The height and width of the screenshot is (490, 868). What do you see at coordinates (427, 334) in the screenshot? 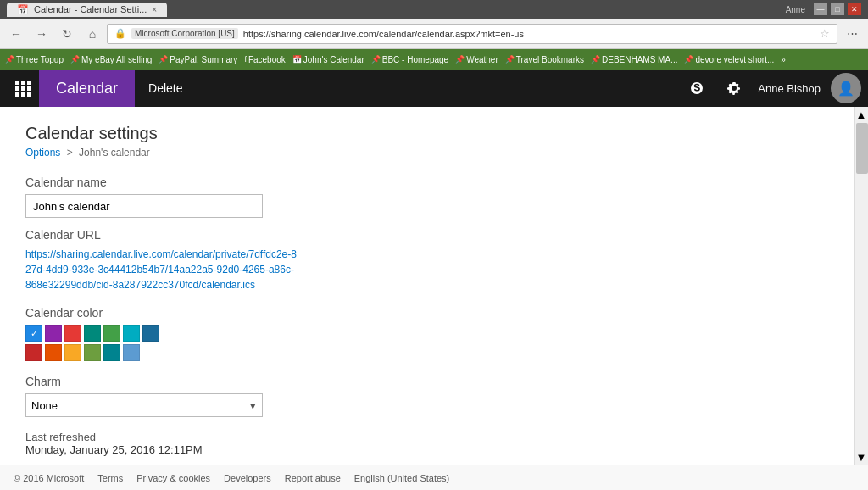
I see `calendar-color-section: Calendar color ✓` at bounding box center [427, 334].